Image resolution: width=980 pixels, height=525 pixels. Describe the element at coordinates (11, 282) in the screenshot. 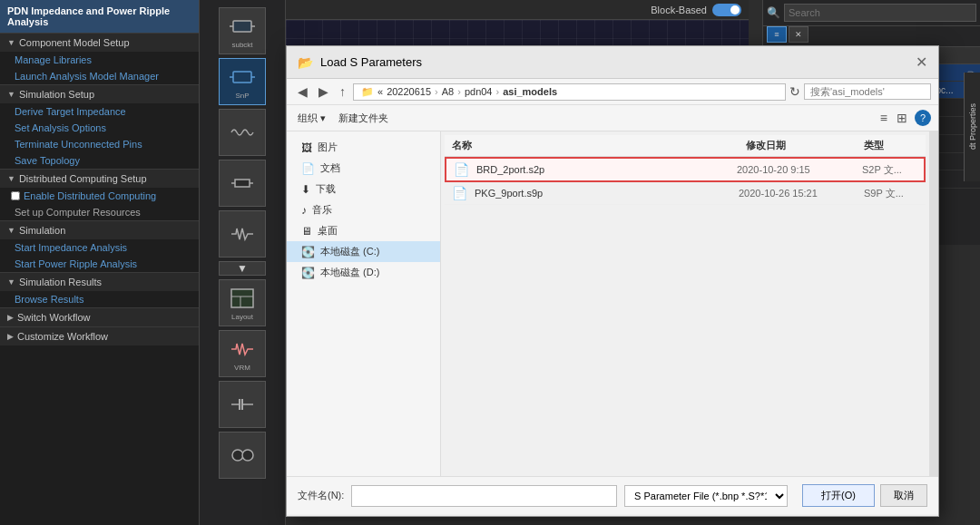

I see `arrow-icon-results: ▼` at that location.